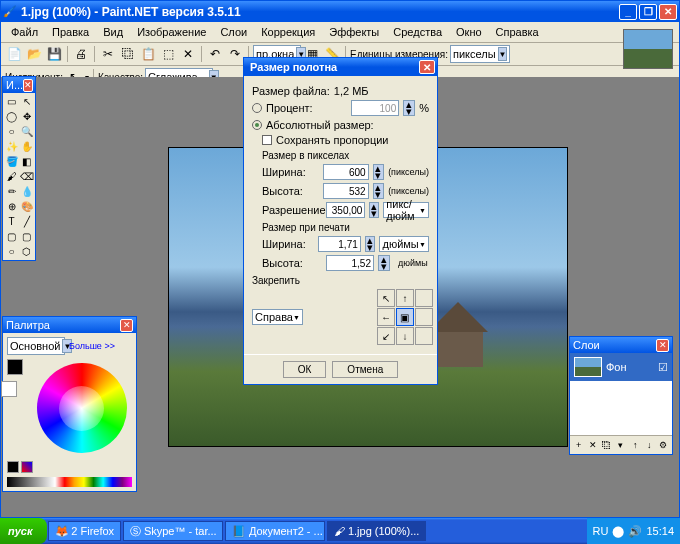 Image resolution: width=680 pixels, height=544 pixels. Describe the element at coordinates (648, 49) in the screenshot. I see `navigator-thumbnail` at that location.